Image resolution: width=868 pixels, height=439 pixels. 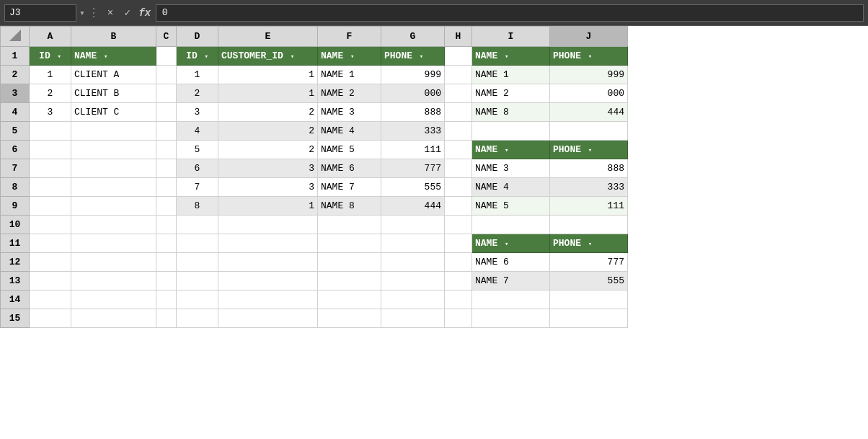 I want to click on cell-d11, so click(x=198, y=244).